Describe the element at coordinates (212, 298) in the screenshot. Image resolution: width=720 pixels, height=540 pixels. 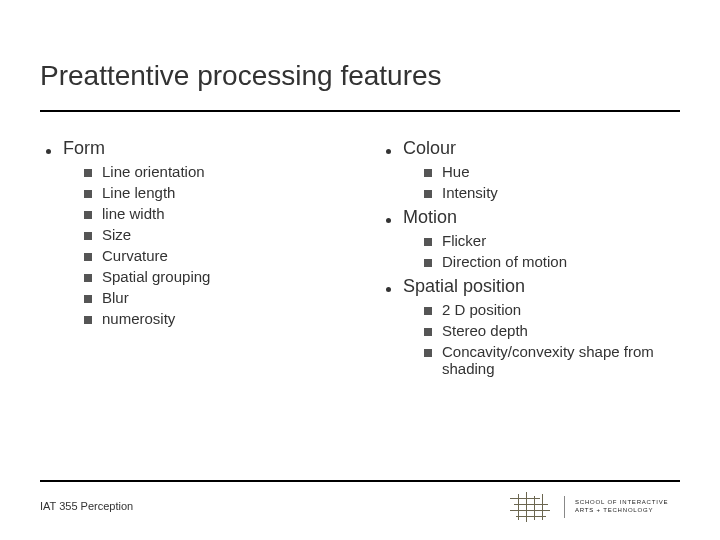
I see `list-item: Blur` at that location.